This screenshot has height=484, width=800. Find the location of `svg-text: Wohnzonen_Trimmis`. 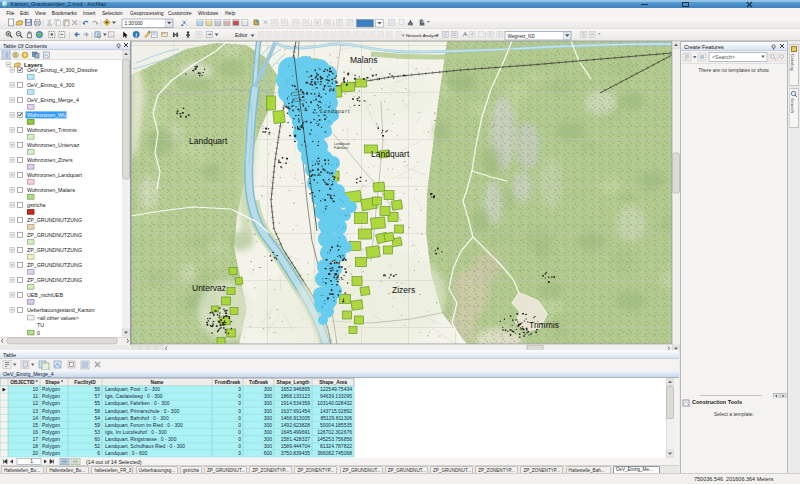

svg-text: Wohnzonen_Trimmis is located at coordinates (52, 130).